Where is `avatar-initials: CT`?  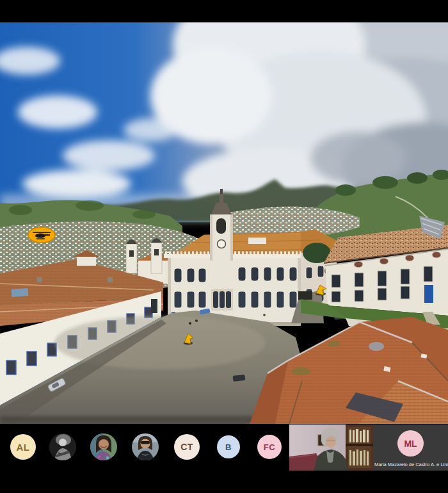
avatar-initials: CT is located at coordinates (187, 447).